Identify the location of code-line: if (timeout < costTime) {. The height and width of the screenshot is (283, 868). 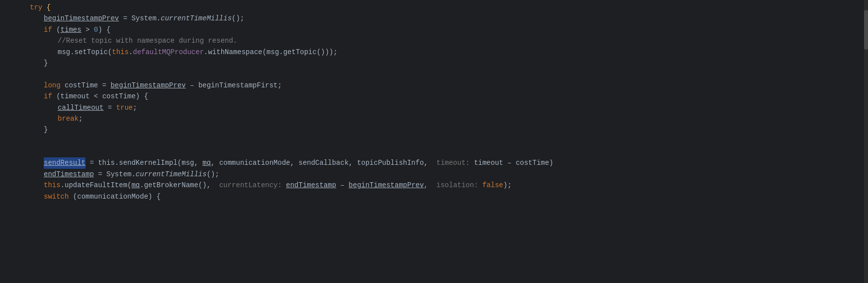
(434, 96).